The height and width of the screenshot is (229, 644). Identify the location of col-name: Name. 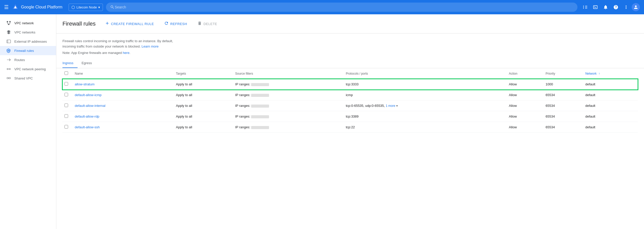
(123, 74).